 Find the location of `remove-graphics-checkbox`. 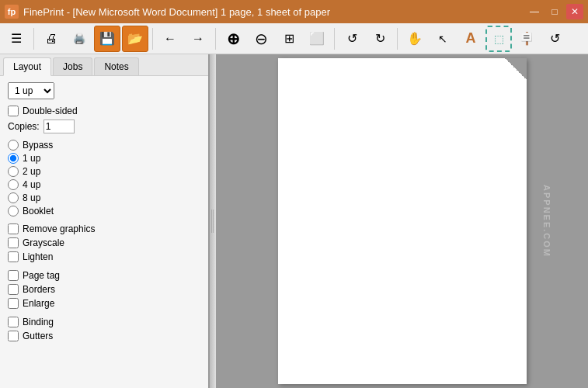

remove-graphics-checkbox is located at coordinates (13, 229).